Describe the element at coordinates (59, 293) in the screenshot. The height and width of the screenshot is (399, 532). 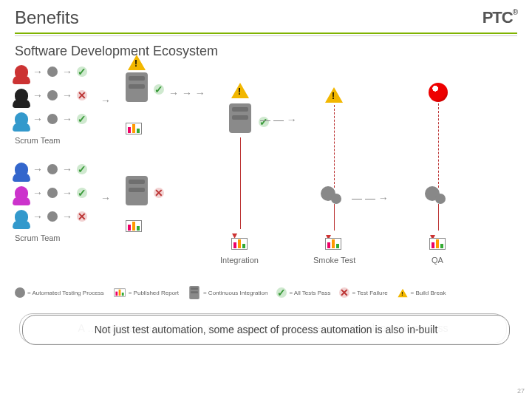
I see `legend-automated: = Automated Testing Process` at that location.